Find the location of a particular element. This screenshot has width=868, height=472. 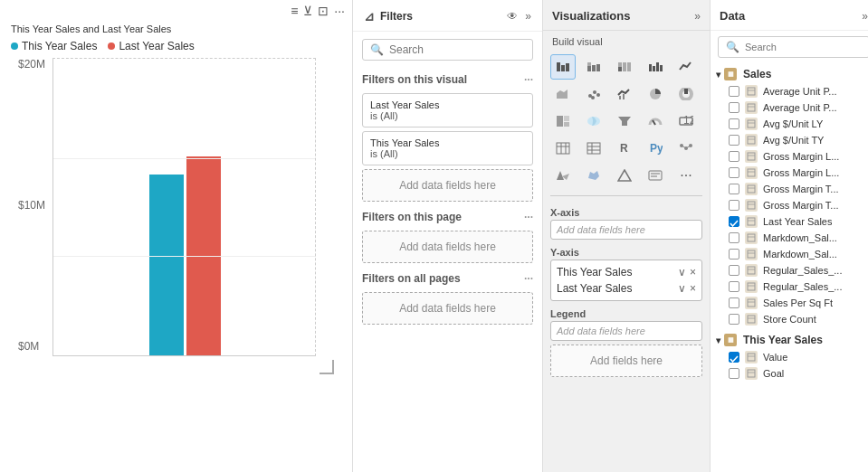

viz-title: Visualizations is located at coordinates (591, 16).